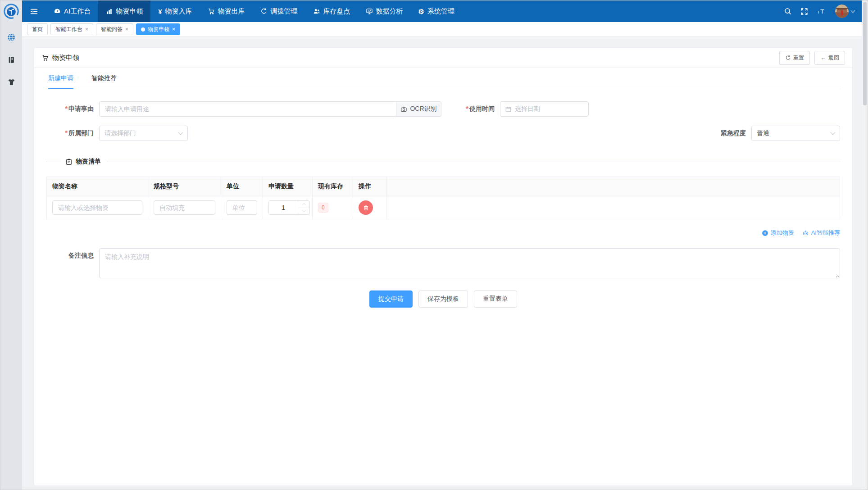 Image resolution: width=868 pixels, height=490 pixels. Describe the element at coordinates (270, 109) in the screenshot. I see `reason-input-group: OCR识别` at that location.